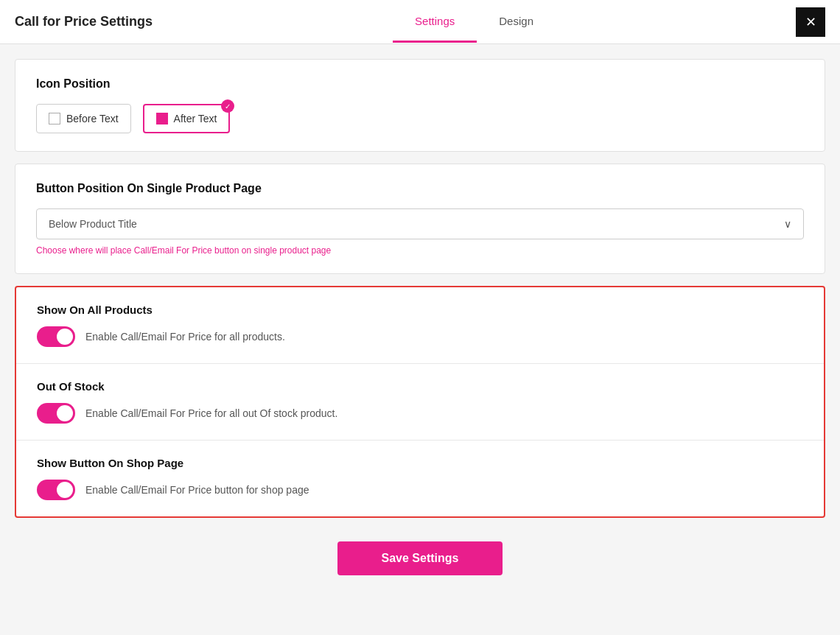  Describe the element at coordinates (196, 119) in the screenshot. I see `after-text-label: After Text` at that location.